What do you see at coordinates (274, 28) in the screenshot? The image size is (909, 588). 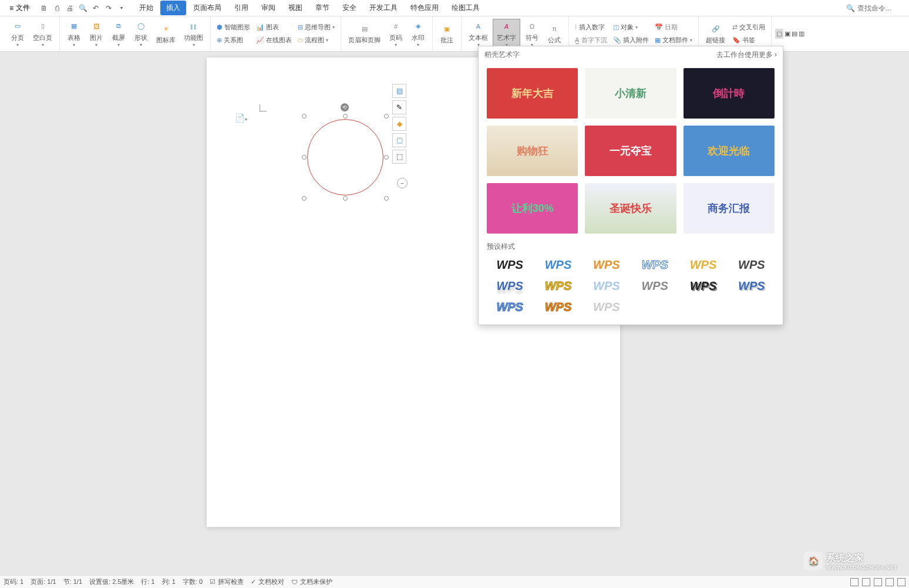 I see `chart-button: 📊图表` at bounding box center [274, 28].